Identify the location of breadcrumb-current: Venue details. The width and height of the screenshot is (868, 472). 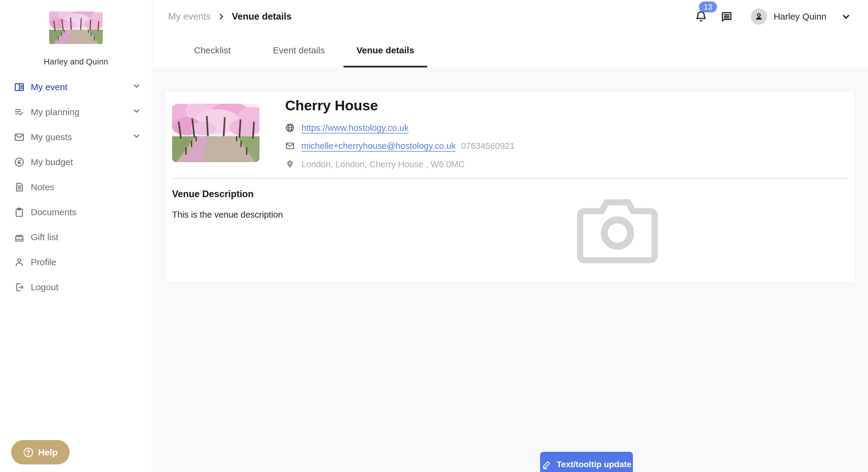
(261, 17).